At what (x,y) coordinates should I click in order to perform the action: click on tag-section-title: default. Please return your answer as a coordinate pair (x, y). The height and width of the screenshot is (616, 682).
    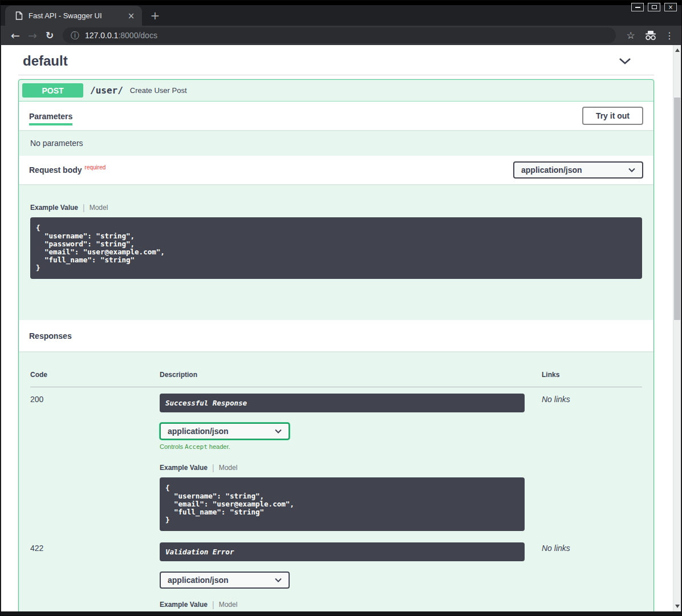
    Looking at the image, I should click on (46, 61).